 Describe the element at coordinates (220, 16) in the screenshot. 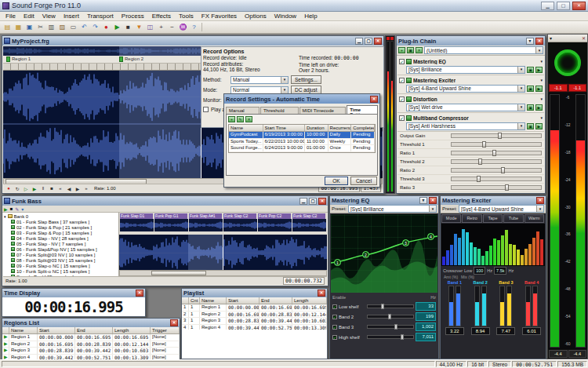

I see `menu-item: FX Favorites` at that location.